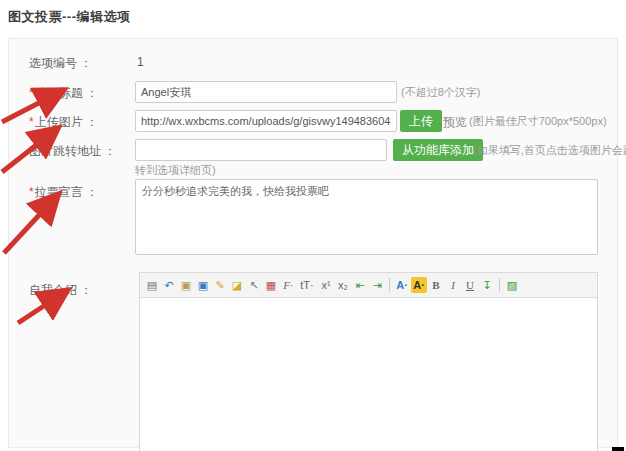  I want to click on table-icon: ▦, so click(271, 285).